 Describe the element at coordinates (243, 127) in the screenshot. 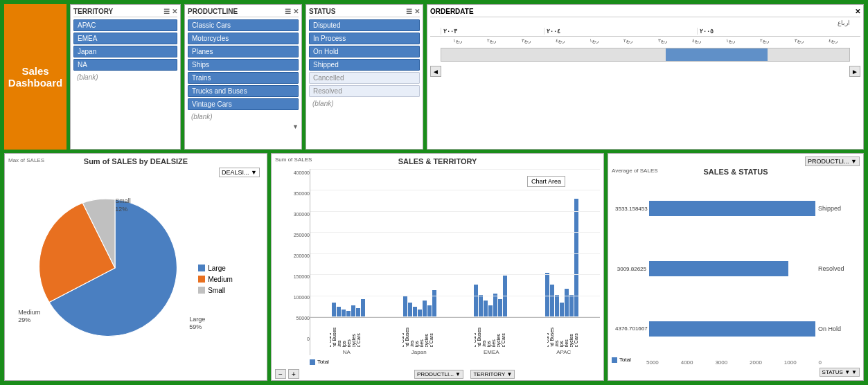

I see `scroll-down-arrow: ▼` at that location.